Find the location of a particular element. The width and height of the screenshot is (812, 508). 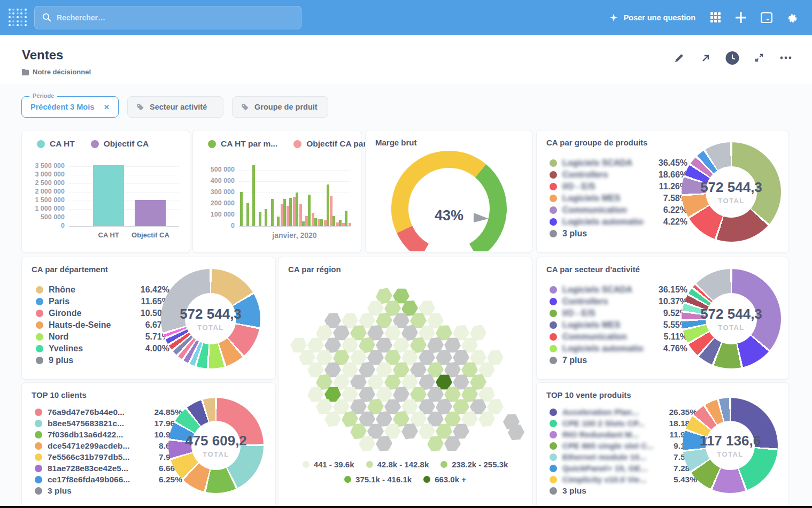

filter-secteur: Secteur activité is located at coordinates (175, 107).